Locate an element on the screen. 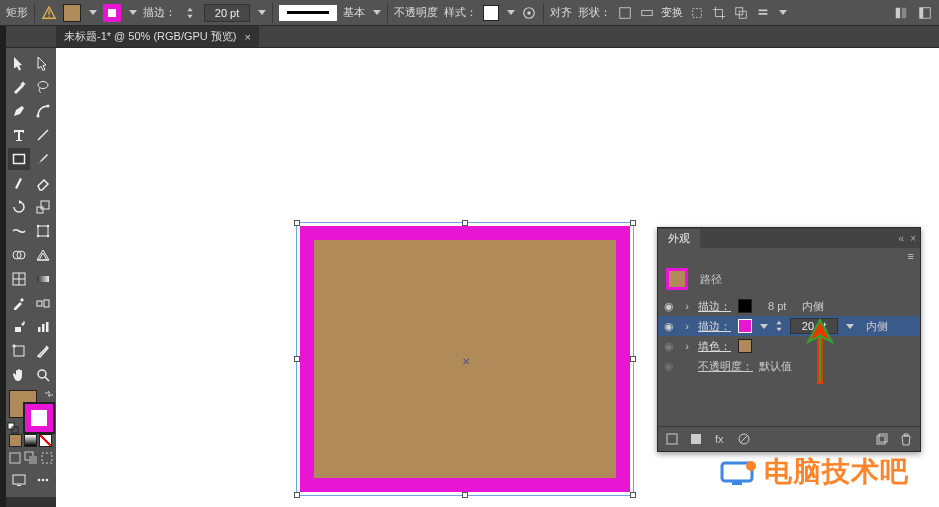 The height and width of the screenshot is (507, 939). curvature-tool is located at coordinates (43, 111).